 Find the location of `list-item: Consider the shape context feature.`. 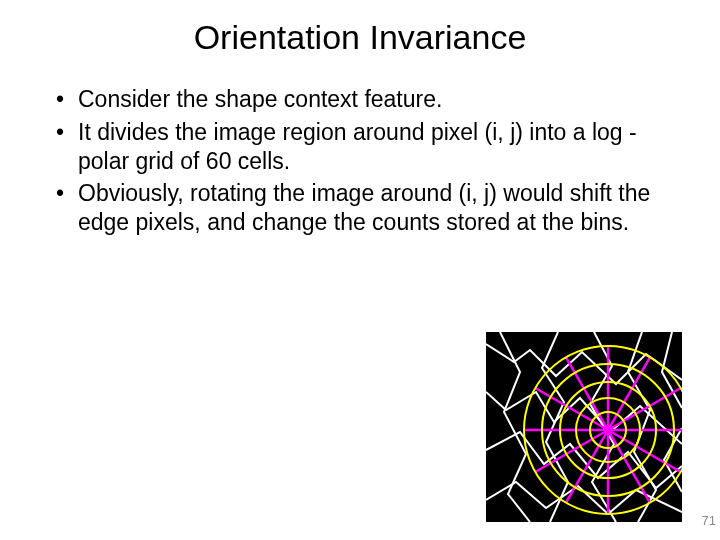

list-item: Consider the shape context feature. is located at coordinates (370, 100).